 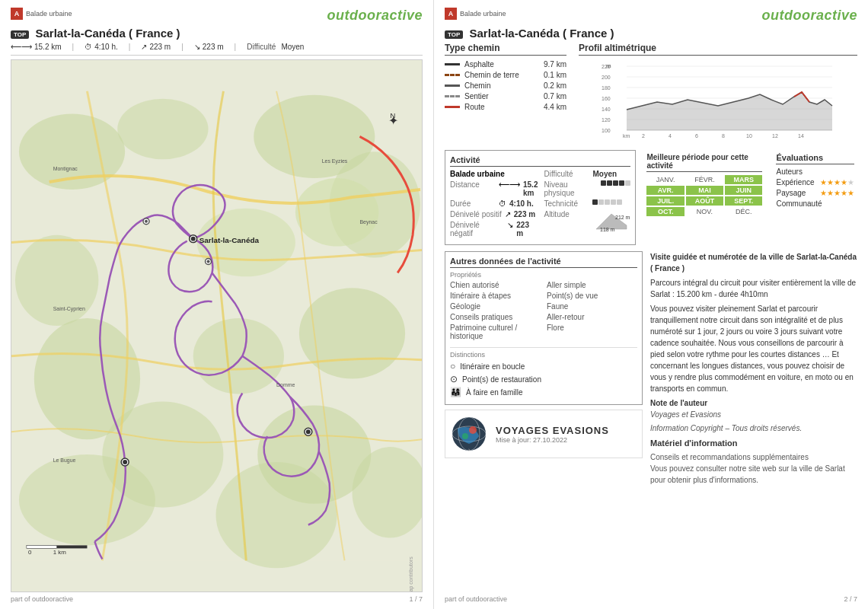 I want to click on stat-descent: ↘ 223 m, so click(x=209, y=47).